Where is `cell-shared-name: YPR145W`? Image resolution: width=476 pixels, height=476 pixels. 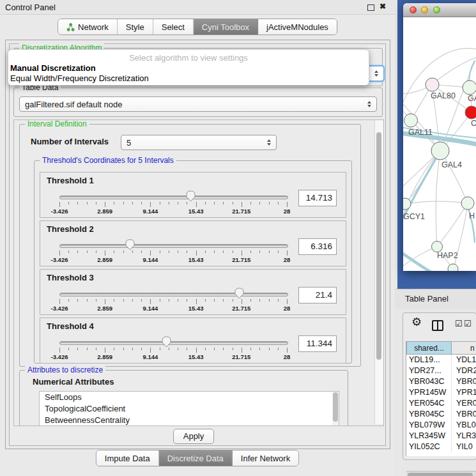 cell-shared-name: YPR145W is located at coordinates (429, 392).